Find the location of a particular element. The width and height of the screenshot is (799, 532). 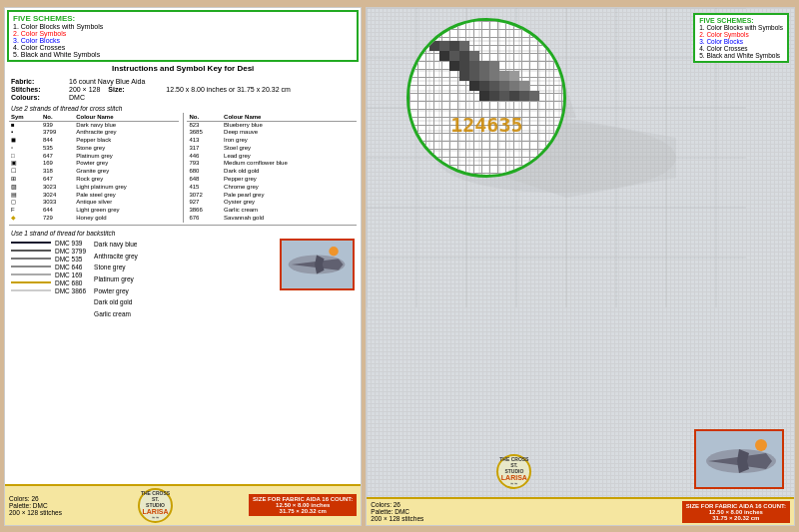

table-row: 927Oyster grey is located at coordinates (272, 203).